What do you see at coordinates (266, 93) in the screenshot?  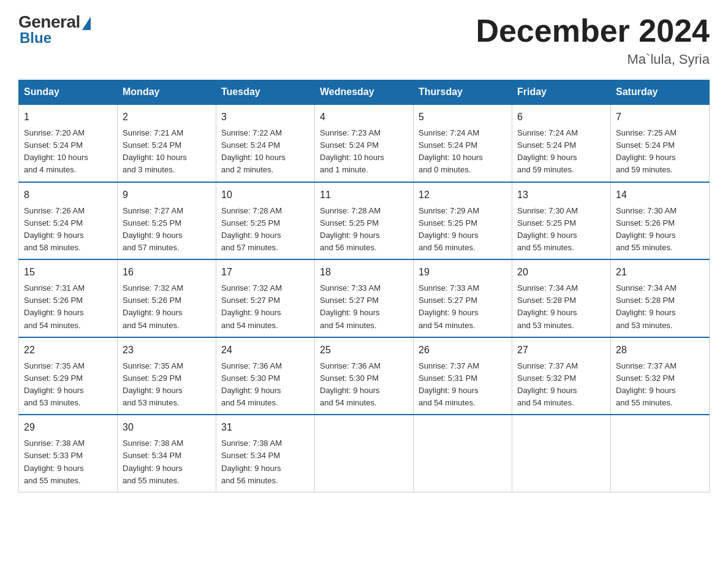 I see `col-tuesday: Tuesday` at bounding box center [266, 93].